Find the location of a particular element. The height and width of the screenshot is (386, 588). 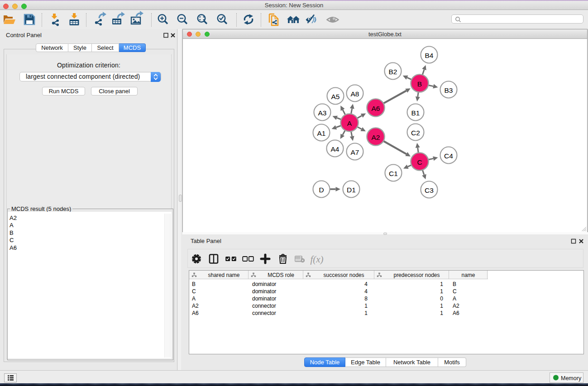

svg-text: predecessor nodes is located at coordinates (416, 275).